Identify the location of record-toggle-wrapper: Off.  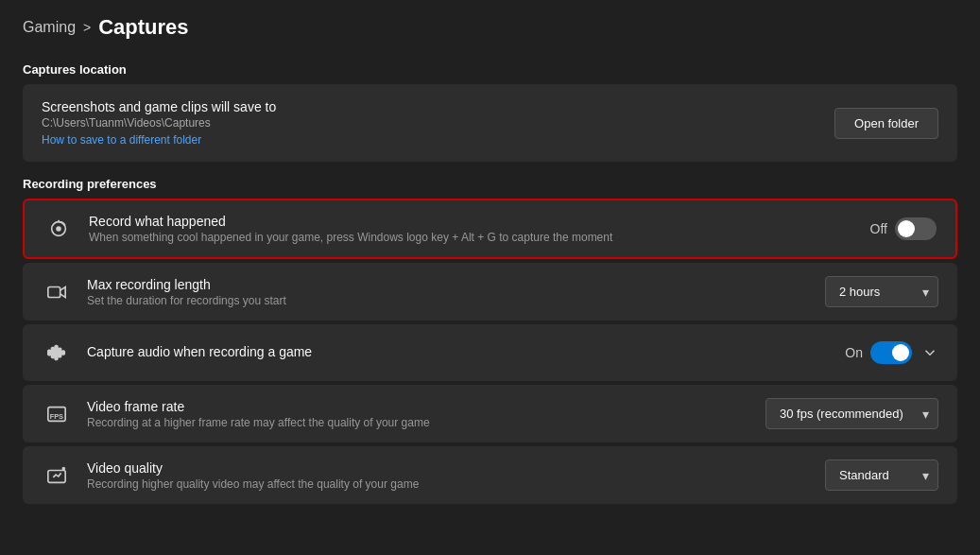
(903, 229).